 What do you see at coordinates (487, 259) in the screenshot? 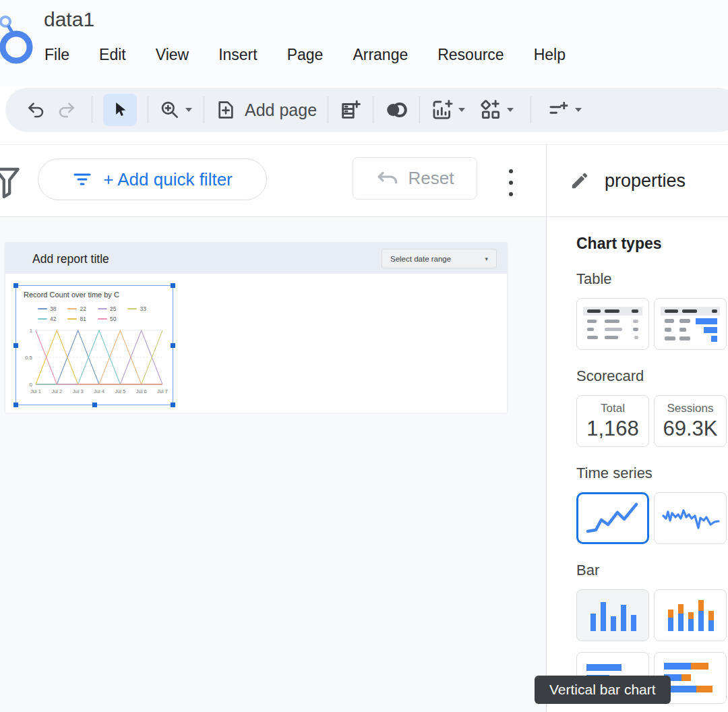
I see `chevron-down-icon: ▾` at bounding box center [487, 259].